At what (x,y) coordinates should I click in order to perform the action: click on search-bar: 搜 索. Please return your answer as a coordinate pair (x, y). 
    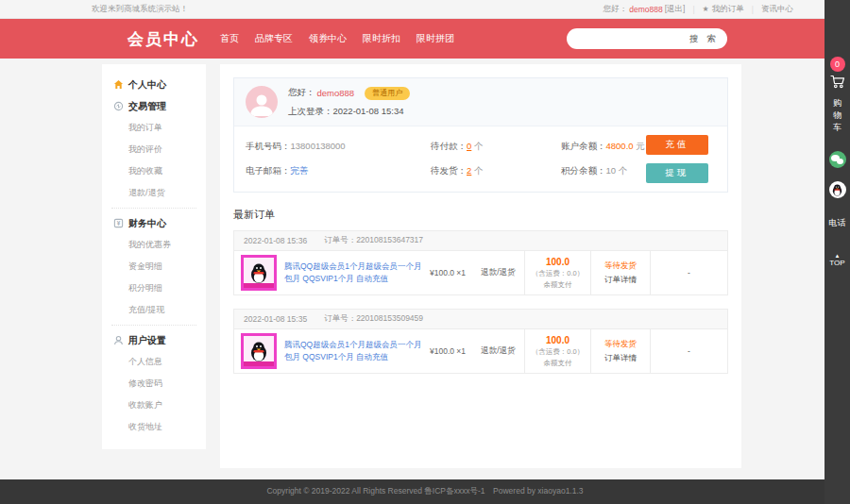
    Looking at the image, I should click on (647, 39).